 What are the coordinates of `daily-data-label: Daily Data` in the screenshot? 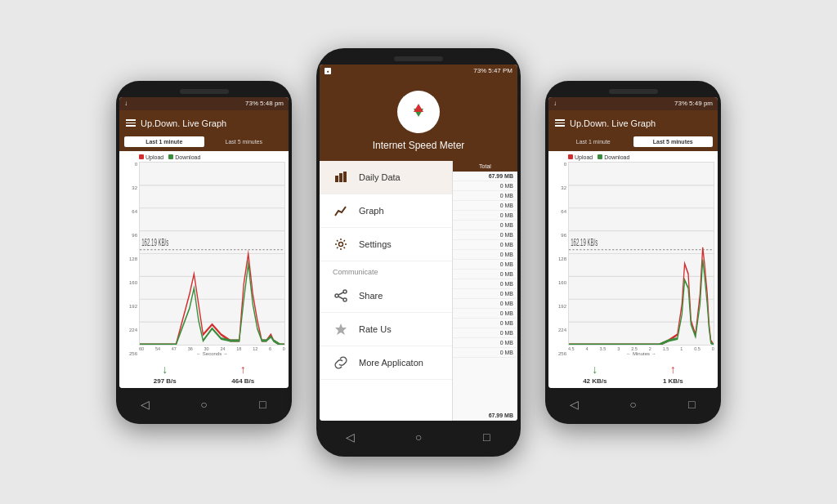 It's located at (379, 177).